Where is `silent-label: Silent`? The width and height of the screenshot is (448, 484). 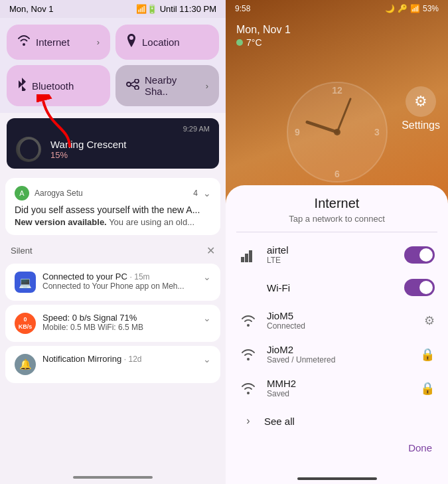 silent-label: Silent is located at coordinates (21, 251).